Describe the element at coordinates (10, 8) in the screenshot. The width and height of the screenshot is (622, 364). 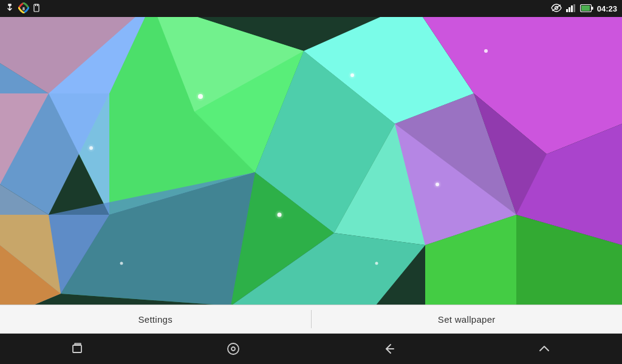
I see `usb-icon` at that location.